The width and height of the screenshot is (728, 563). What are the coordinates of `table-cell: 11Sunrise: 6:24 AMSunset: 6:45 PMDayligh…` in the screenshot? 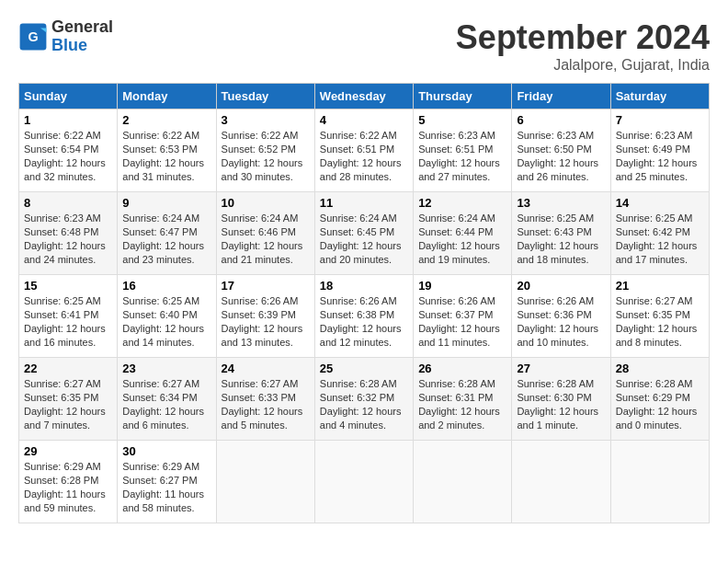 It's located at (364, 234).